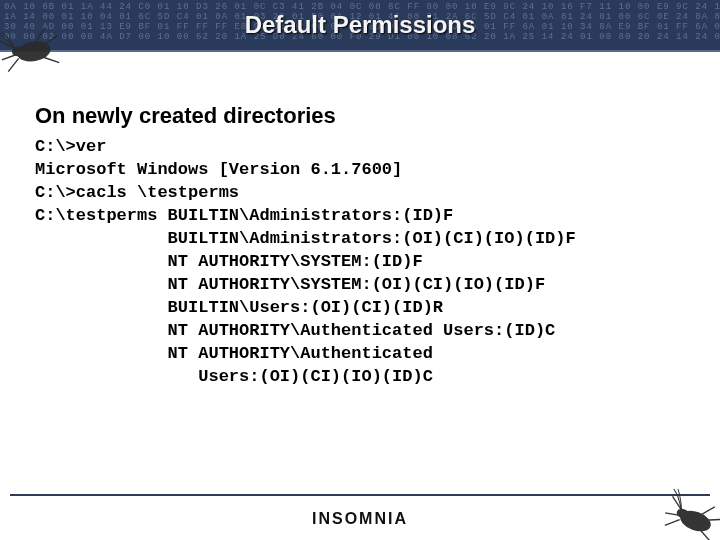 The height and width of the screenshot is (540, 720). Describe the element at coordinates (186, 116) in the screenshot. I see `slide-subtitle: On newly created directories` at that location.